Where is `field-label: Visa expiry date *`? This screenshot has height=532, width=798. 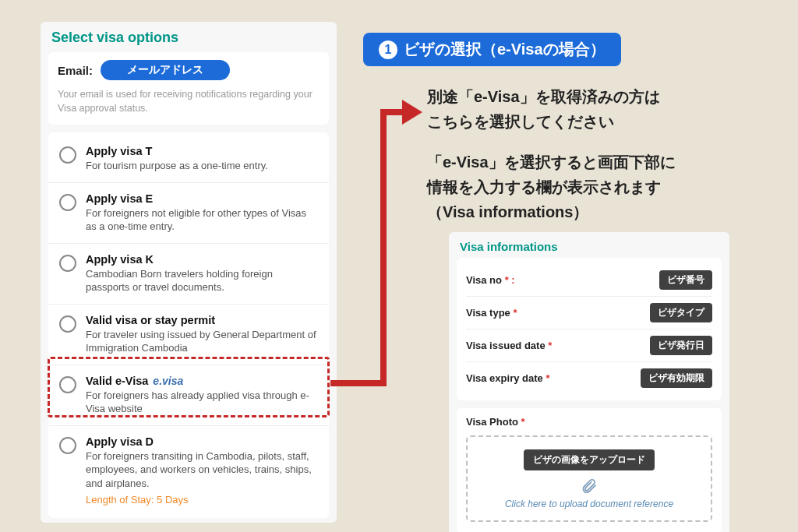
field-label: Visa expiry date * is located at coordinates (508, 379).